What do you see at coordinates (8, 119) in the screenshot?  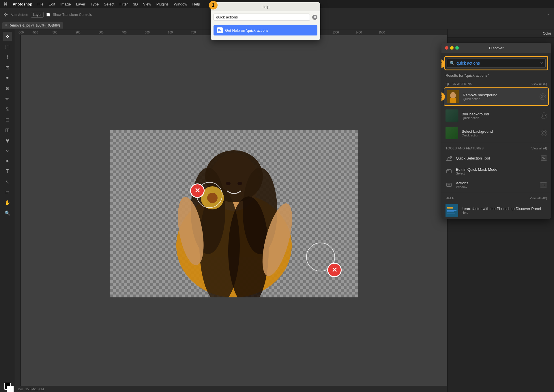 I see `eraser-tool: ◻` at bounding box center [8, 119].